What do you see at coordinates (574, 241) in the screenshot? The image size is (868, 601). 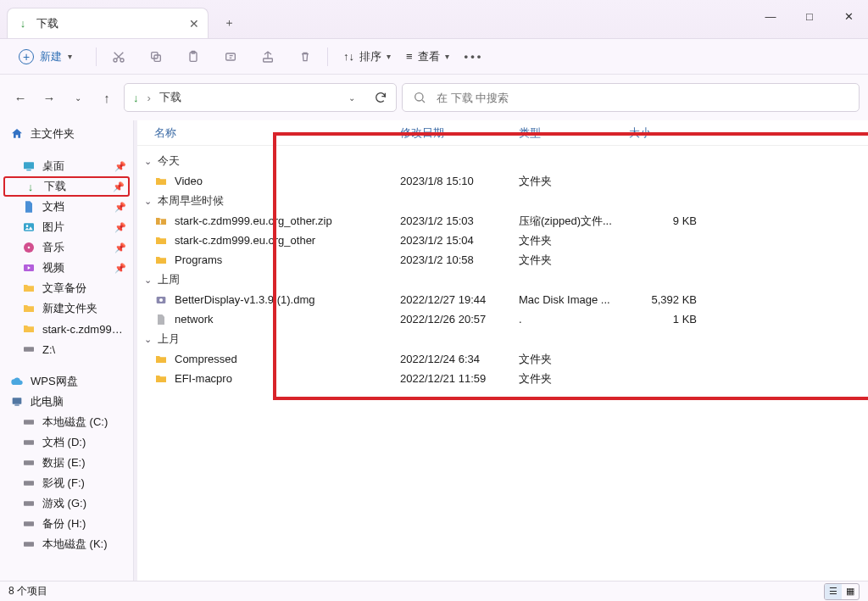 I see `file-type: 文件夹` at bounding box center [574, 241].